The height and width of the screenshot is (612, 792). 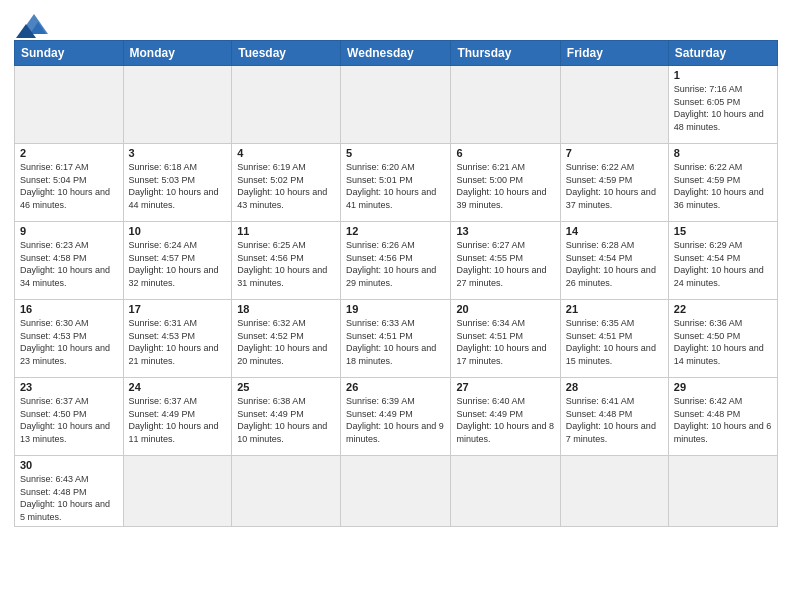 I want to click on day-number: 18, so click(x=286, y=309).